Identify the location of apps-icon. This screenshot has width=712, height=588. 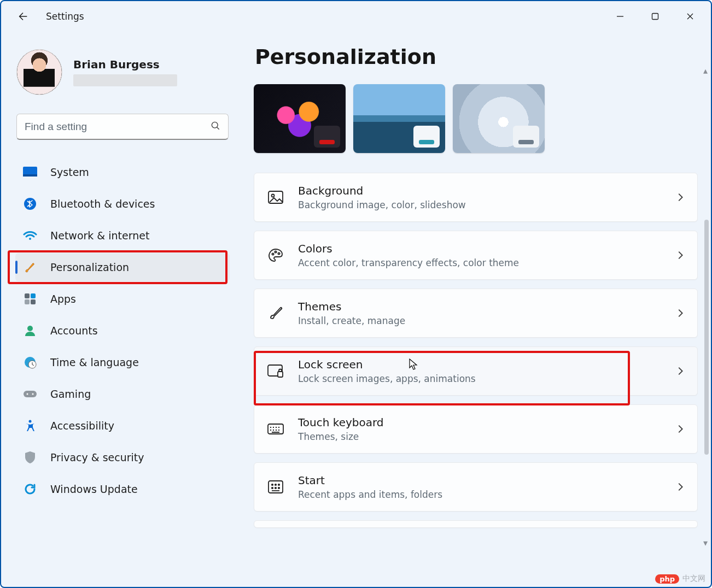
(30, 299).